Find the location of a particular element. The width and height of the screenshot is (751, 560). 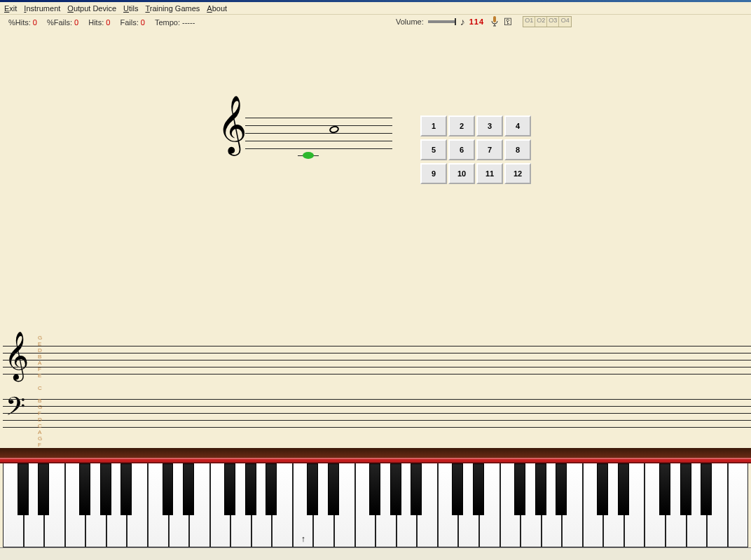

octave-o3: O3 is located at coordinates (553, 22).